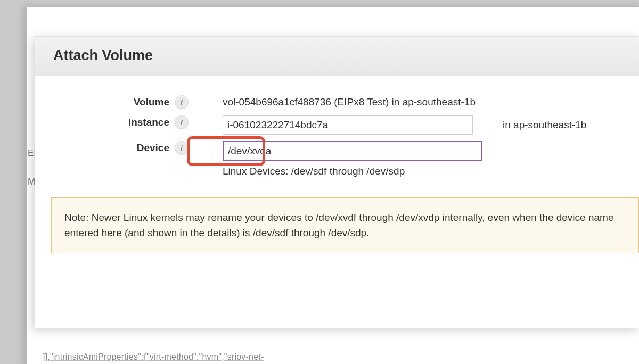  What do you see at coordinates (337, 302) in the screenshot?
I see `spacer` at bounding box center [337, 302].